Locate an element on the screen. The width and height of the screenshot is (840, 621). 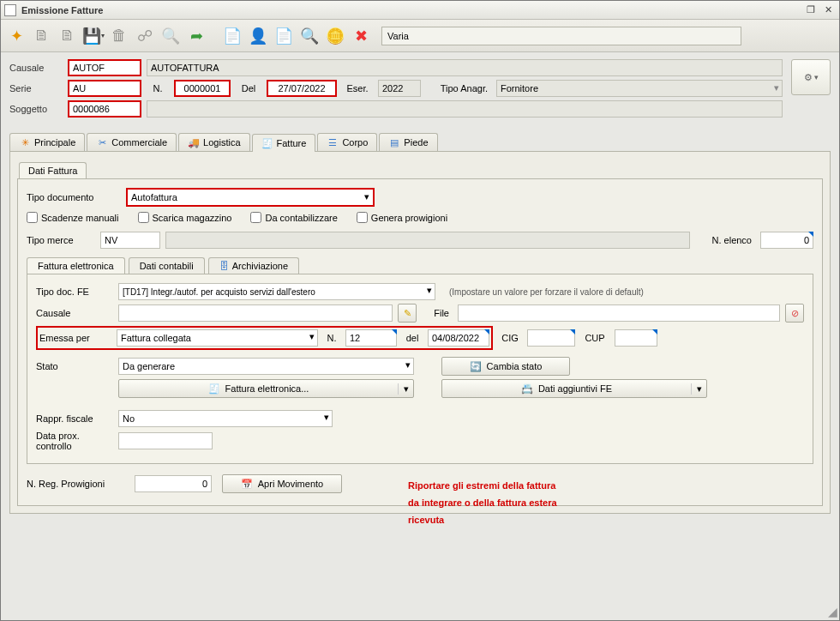
n-label: N. is located at coordinates (158, 88).